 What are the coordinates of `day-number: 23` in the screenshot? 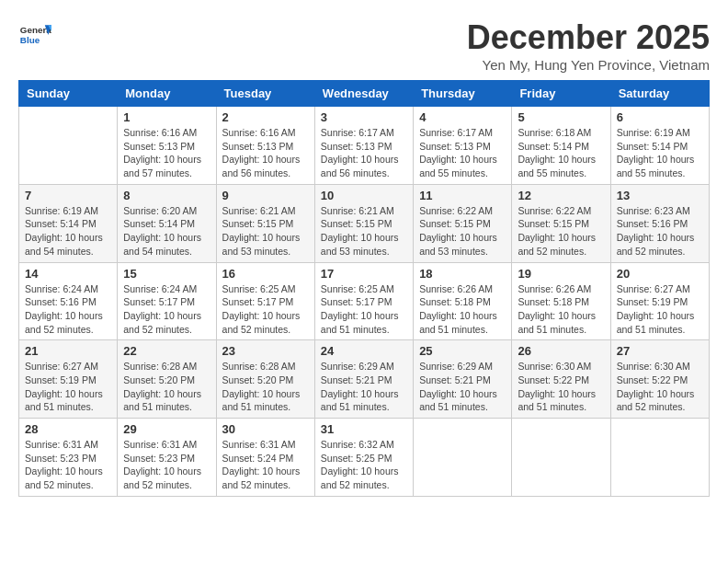 It's located at (266, 351).